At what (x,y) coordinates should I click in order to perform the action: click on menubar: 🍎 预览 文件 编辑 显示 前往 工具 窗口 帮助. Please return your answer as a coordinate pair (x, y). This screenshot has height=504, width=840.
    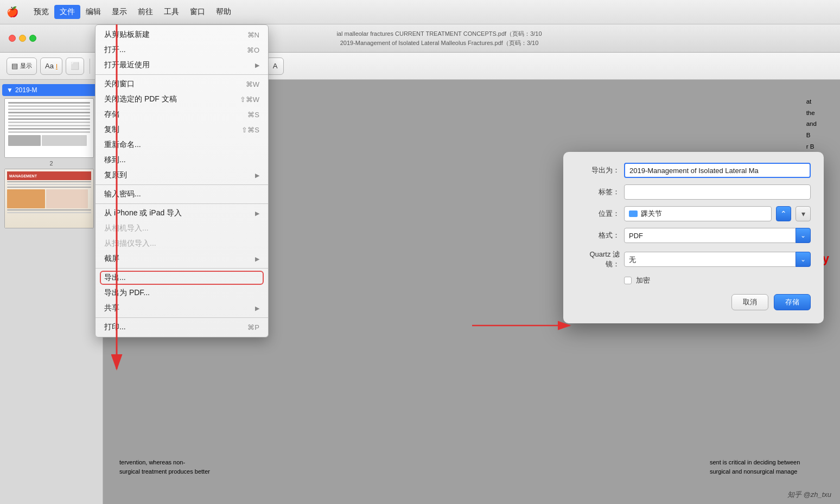
    Looking at the image, I should click on (420, 12).